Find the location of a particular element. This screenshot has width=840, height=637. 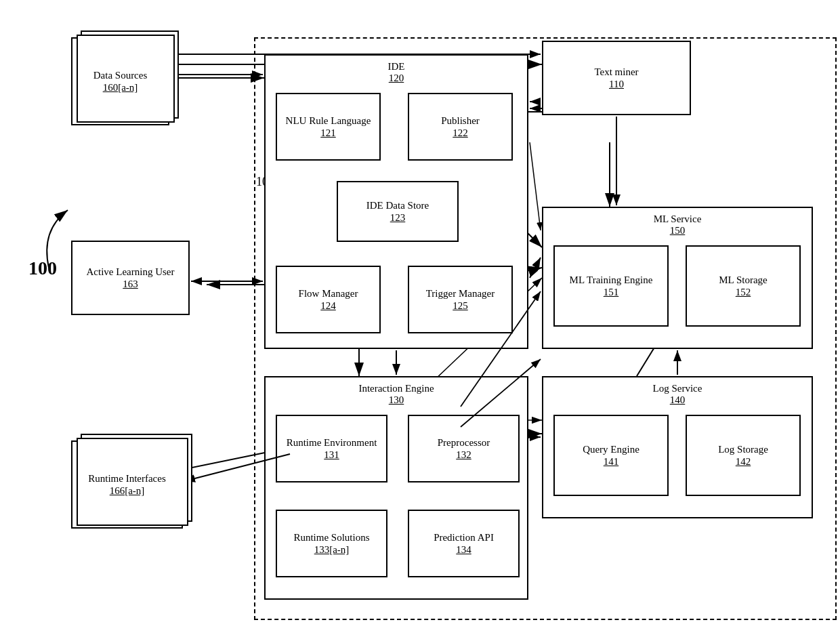

active-learning-user-box: Active Learning User 163 is located at coordinates (130, 278).